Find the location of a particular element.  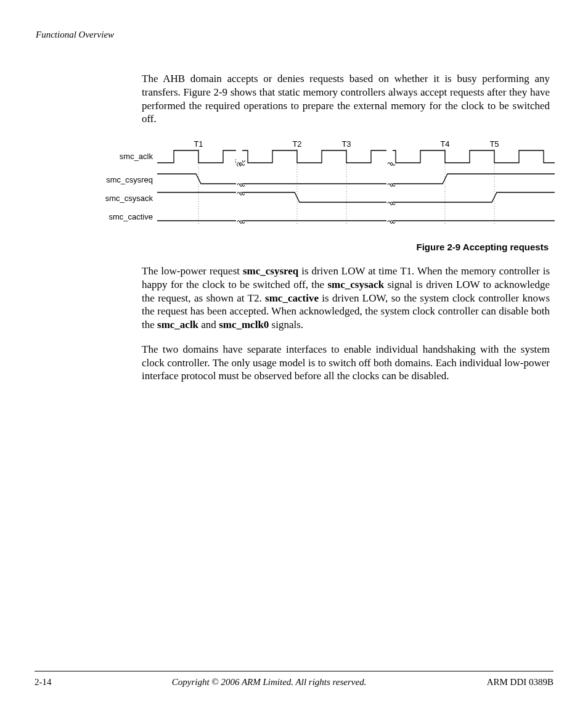

figure-caption: Figure 2-9 Accepting requests is located at coordinates (292, 247).